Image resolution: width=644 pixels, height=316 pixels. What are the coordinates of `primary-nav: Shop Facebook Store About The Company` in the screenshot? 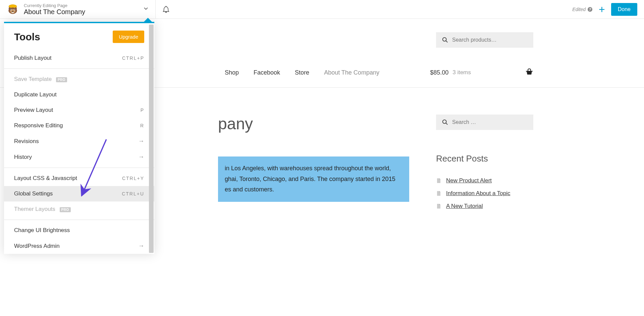 It's located at (302, 73).